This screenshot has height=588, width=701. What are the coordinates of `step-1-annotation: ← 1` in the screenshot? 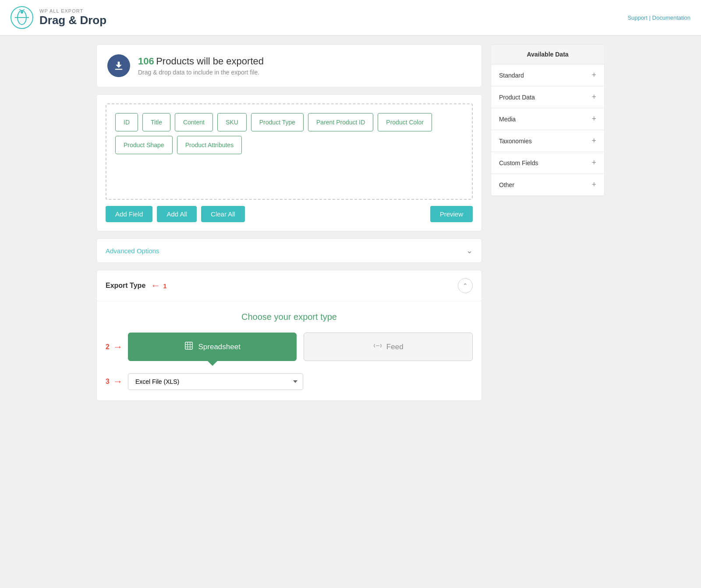 It's located at (159, 286).